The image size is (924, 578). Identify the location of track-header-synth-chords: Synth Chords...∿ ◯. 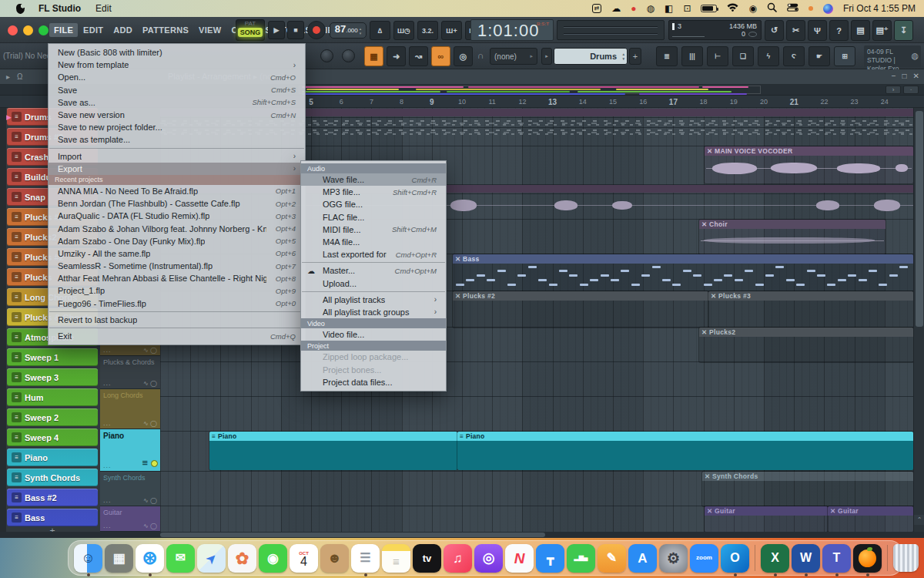
(130, 489).